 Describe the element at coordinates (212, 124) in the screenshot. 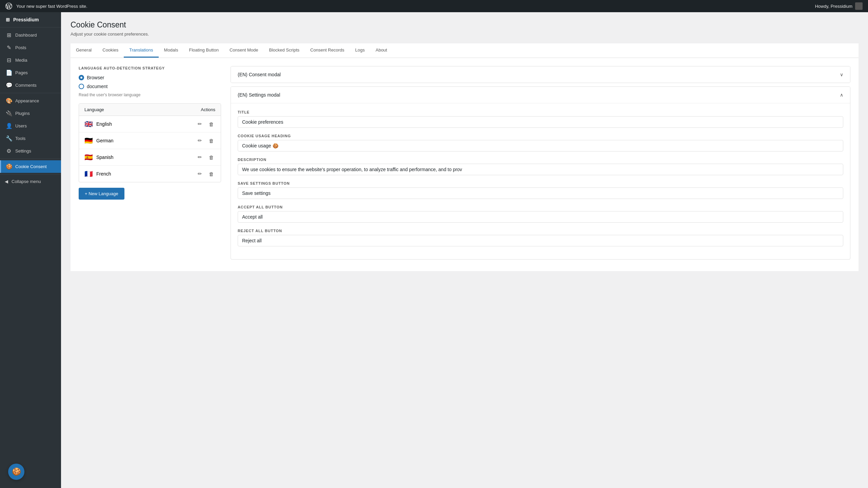

I see `delete-button-en: 🗑` at that location.